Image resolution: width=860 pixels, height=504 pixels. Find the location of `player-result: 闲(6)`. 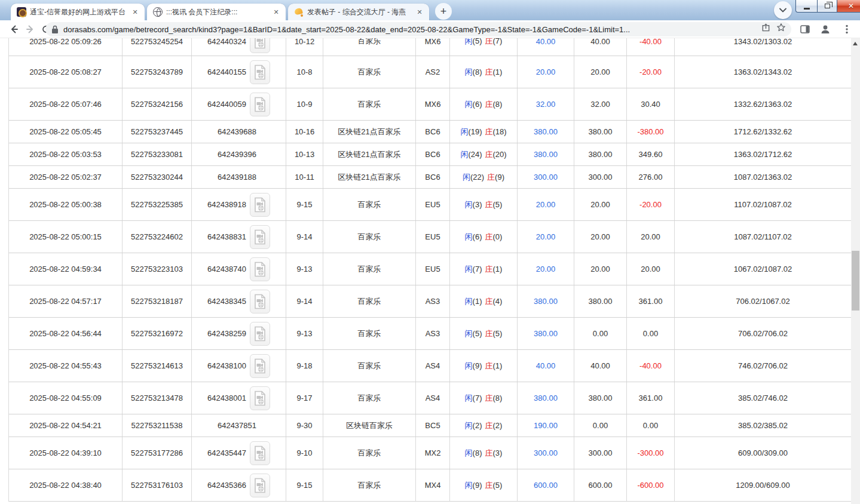

player-result: 闲(6) is located at coordinates (473, 105).